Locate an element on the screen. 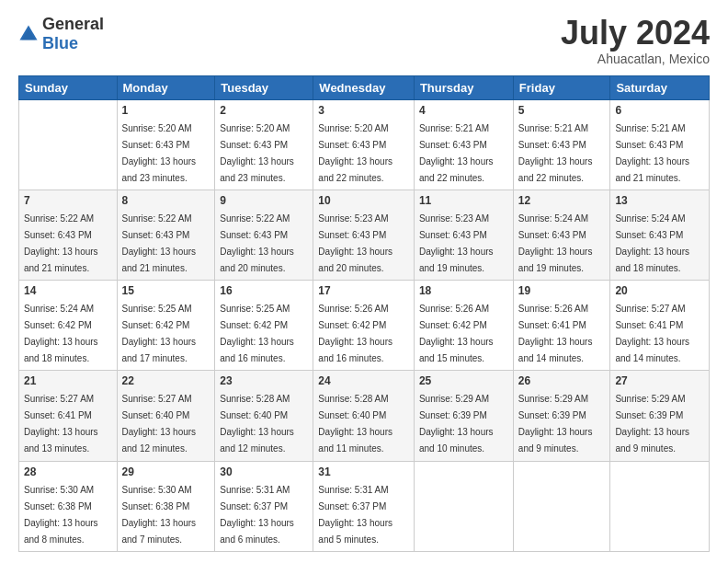 This screenshot has width=728, height=563. table-cell: 11 Sunrise: 5:23 AMSunset: 6:43 PMDaylig… is located at coordinates (463, 235).